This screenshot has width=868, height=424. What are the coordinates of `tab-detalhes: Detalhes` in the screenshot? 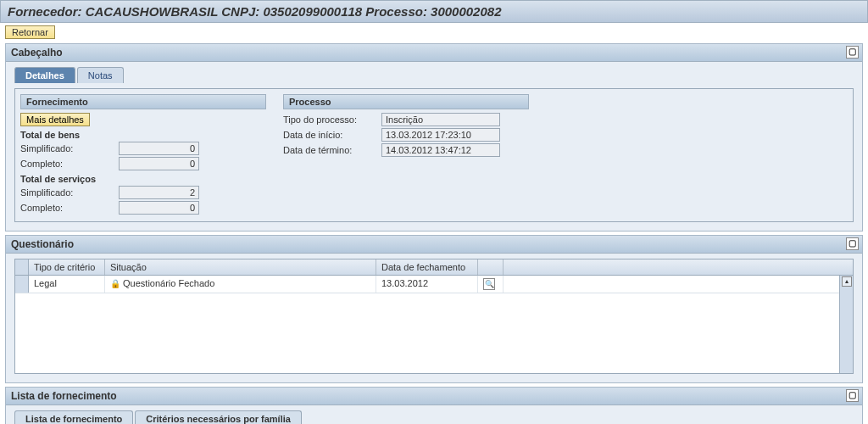 It's located at (45, 75).